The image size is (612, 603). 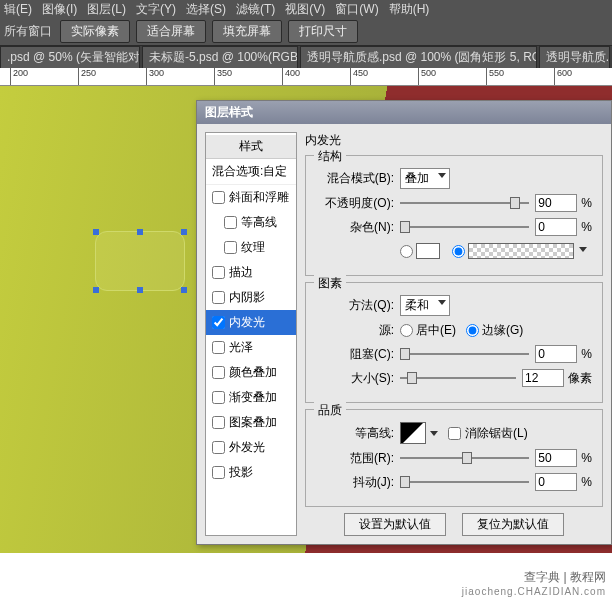 What do you see at coordinates (454, 458) in the screenshot?
I see `quality-group: 品质 等高线: 消除锯齿(L) 范围(R): % 抖动(J):` at bounding box center [454, 458].